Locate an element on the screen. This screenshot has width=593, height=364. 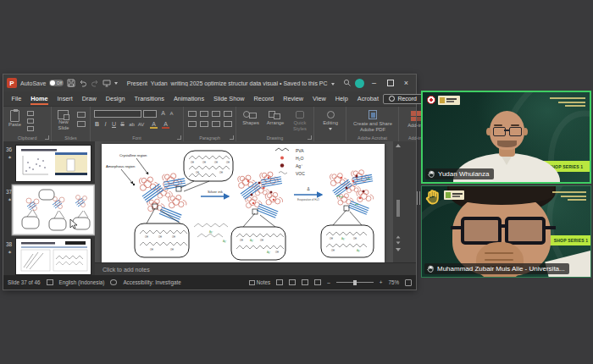
align-left-icon is located at coordinates (192, 124).